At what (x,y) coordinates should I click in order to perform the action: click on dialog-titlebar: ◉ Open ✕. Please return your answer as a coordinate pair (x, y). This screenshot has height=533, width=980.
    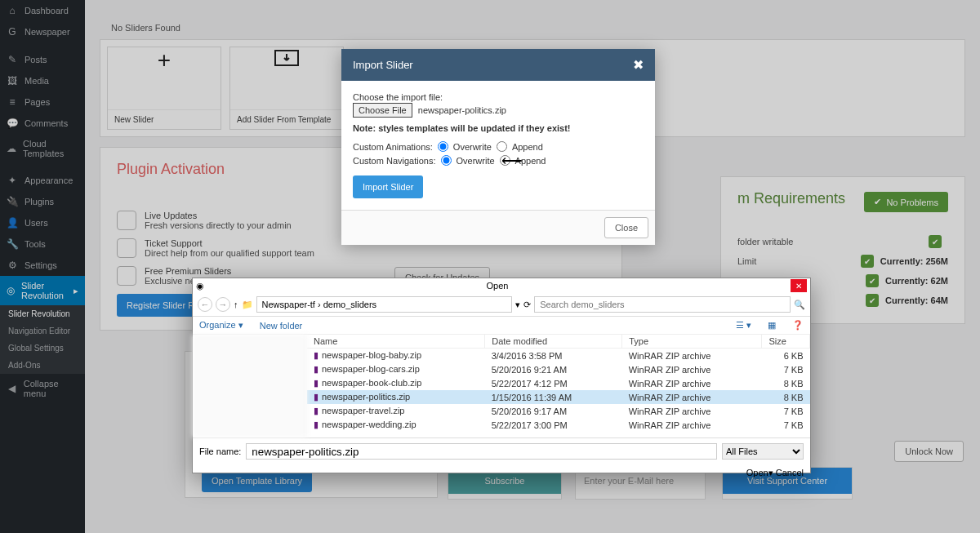
    Looking at the image, I should click on (501, 286).